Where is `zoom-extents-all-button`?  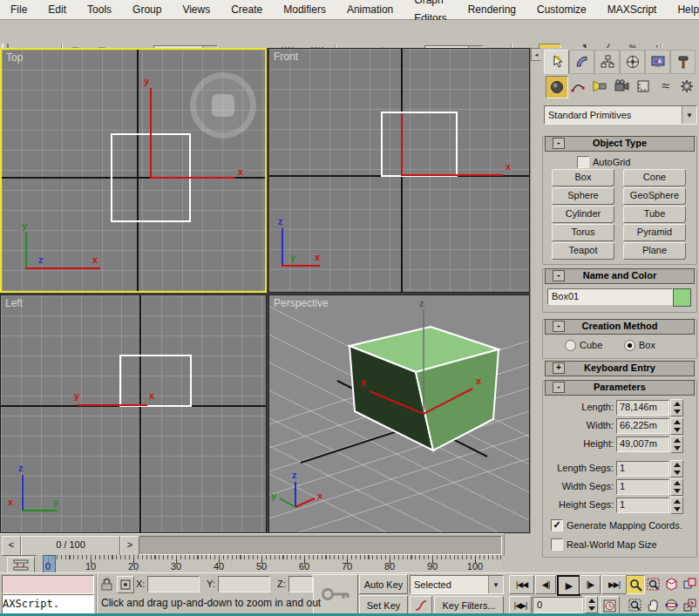
zoom-extents-all-button is located at coordinates (689, 584).